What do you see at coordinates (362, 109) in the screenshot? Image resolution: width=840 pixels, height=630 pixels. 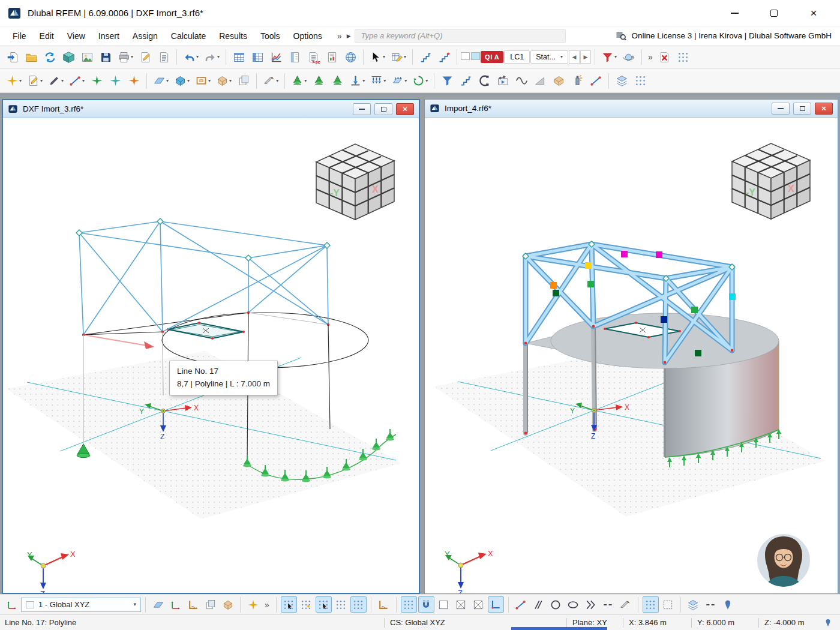 I see `left-minimize-button` at bounding box center [362, 109].